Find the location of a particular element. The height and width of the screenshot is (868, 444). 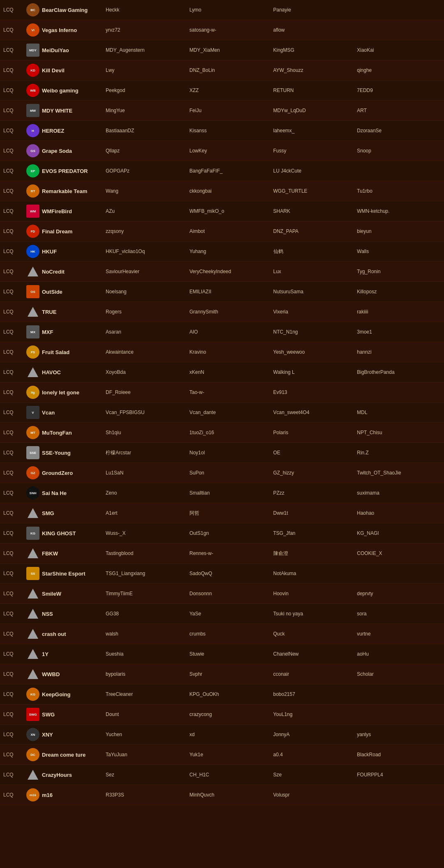

team-logo: SNH is located at coordinates (33, 493).